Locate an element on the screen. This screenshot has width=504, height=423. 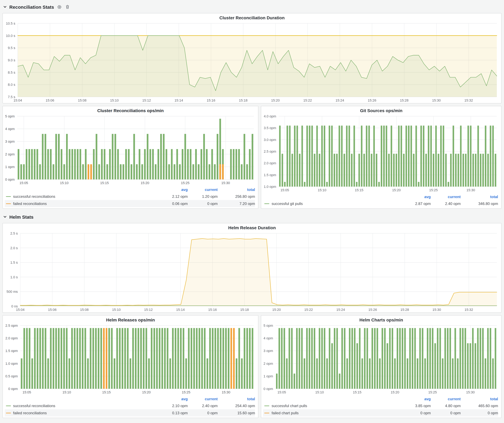
panel-title: Helm Releases ops/min is located at coordinates (131, 319).